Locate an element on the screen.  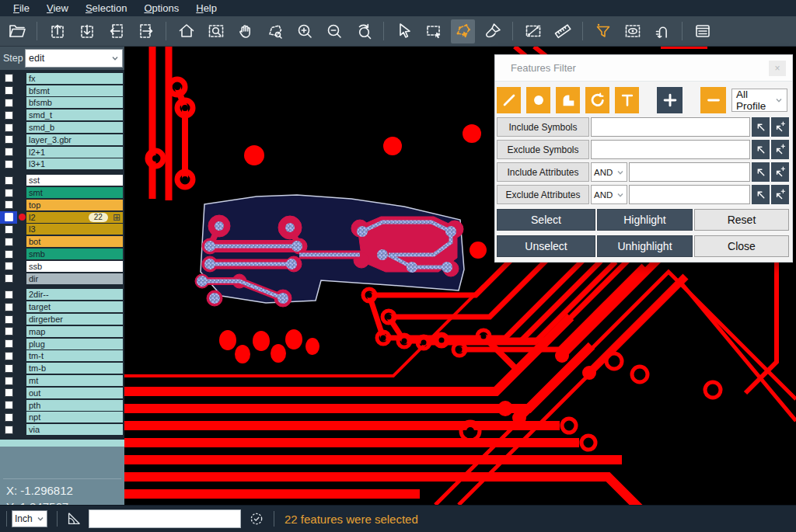
layer-name-bar: dir is located at coordinates (75, 279).